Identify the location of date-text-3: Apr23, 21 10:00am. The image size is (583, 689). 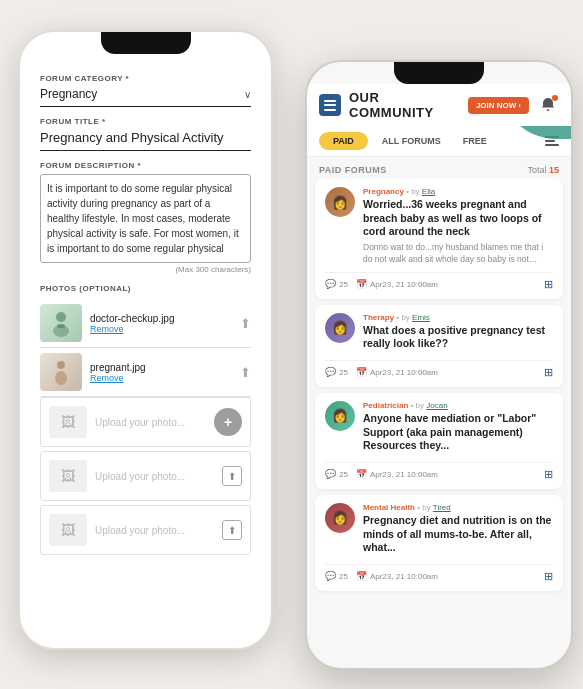
(404, 474).